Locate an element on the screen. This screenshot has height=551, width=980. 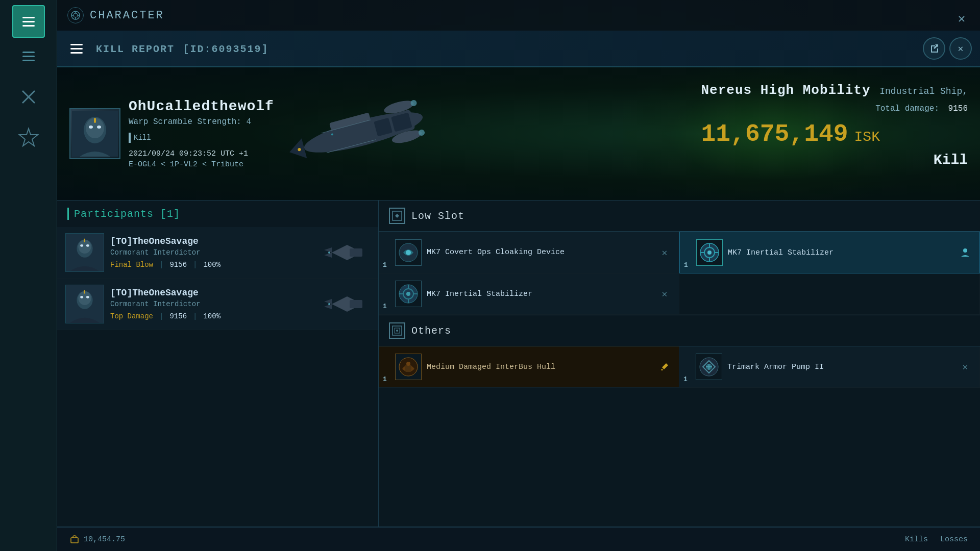
participant-row-2: [TO]TheOneSavage Cormorant Interdictor T… is located at coordinates (217, 304).